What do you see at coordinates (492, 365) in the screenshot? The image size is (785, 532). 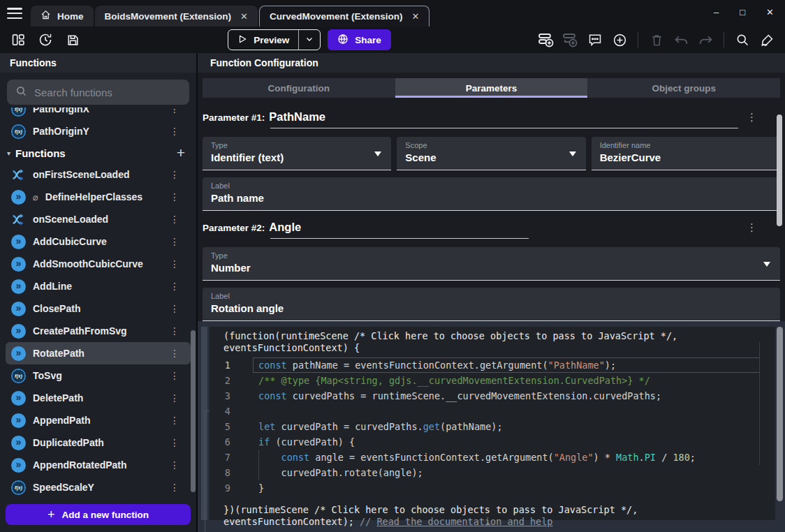 I see `code-line: 1const pathName = eventsFunctionContext.…` at bounding box center [492, 365].